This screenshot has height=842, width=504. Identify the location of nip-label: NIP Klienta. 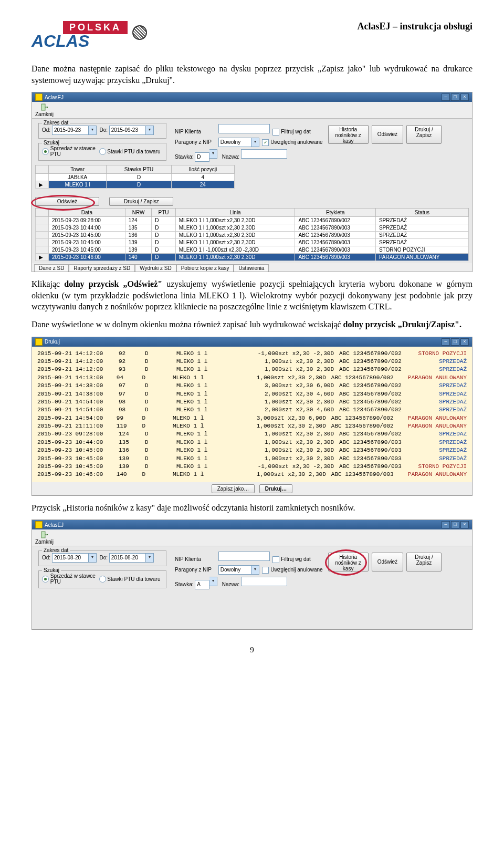
(196, 559).